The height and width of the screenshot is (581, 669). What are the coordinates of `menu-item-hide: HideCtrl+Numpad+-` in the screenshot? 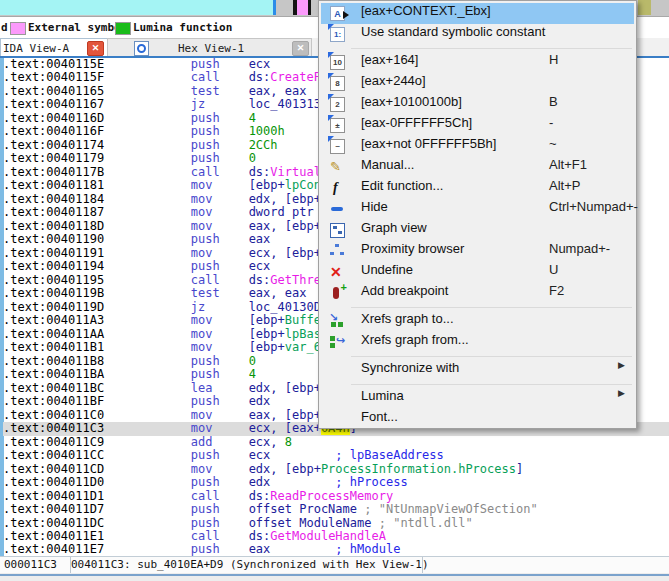 It's located at (478, 210).